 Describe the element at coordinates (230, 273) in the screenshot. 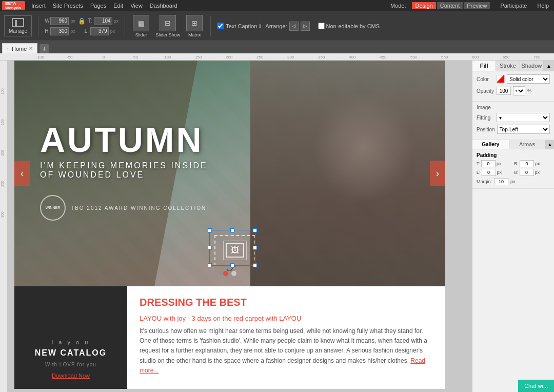

I see `slide-dots` at that location.